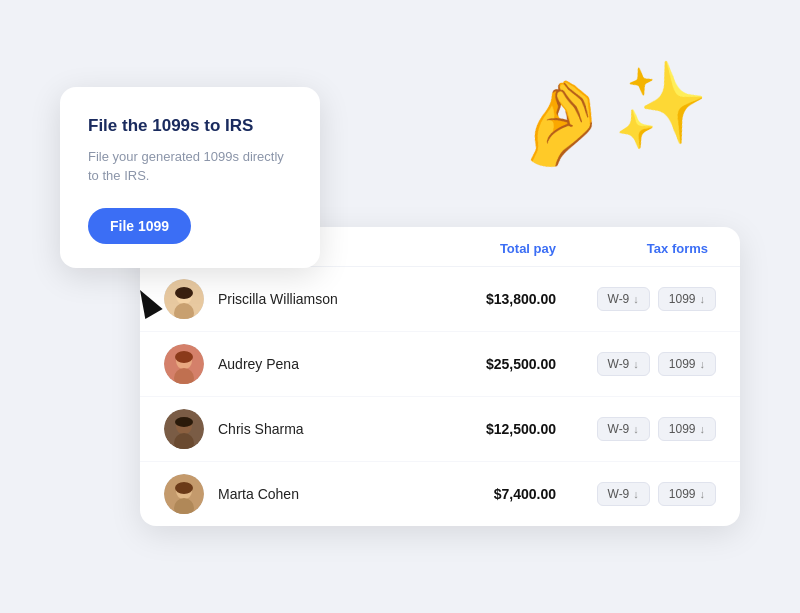  I want to click on table-row: Audrey Pena $25,500.00 W-9 ↓ 1099 ↓, so click(440, 364).